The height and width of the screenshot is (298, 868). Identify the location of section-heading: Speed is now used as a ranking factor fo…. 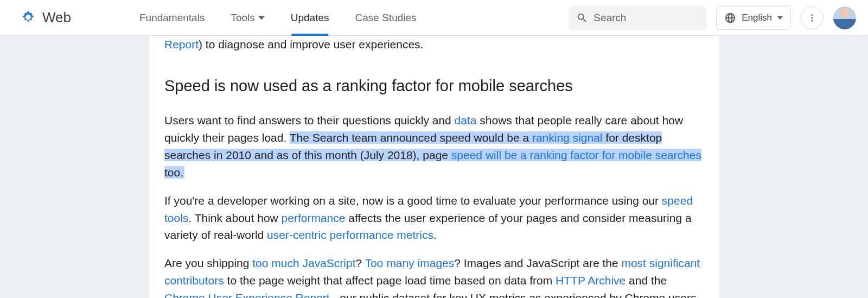
(434, 86).